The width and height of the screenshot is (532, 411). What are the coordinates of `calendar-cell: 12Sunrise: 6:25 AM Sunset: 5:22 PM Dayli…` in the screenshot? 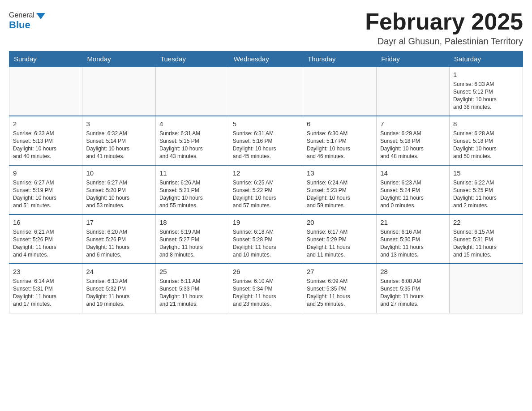 It's located at (266, 190).